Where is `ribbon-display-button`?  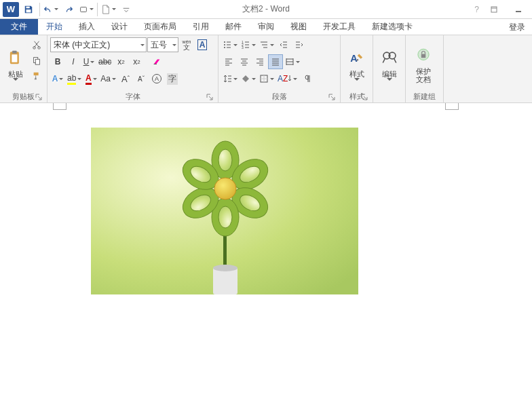
ribbon-display-button is located at coordinates (494, 9).